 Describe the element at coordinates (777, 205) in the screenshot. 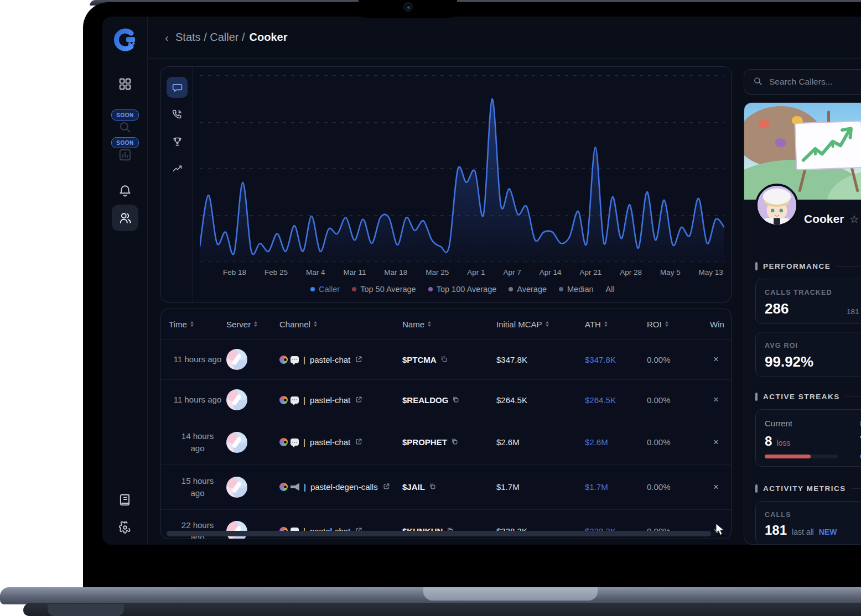

I see `caller-avatar` at that location.